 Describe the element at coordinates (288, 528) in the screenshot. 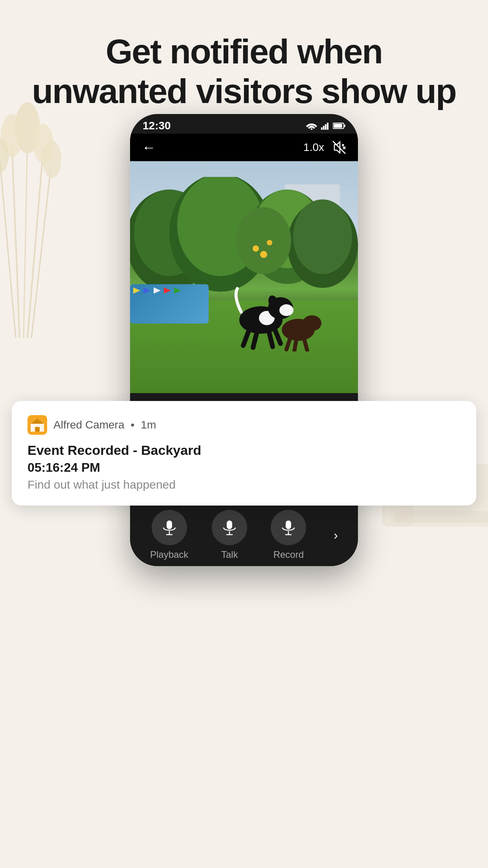

I see `record-button` at that location.